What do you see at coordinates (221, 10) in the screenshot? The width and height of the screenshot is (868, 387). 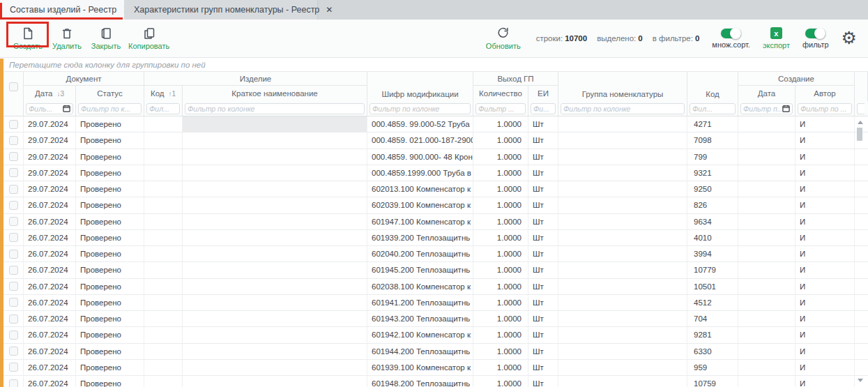 I see `tab-harakteristiki-grupp: Характеристики групп номенклатуры - Реес…` at bounding box center [221, 10].